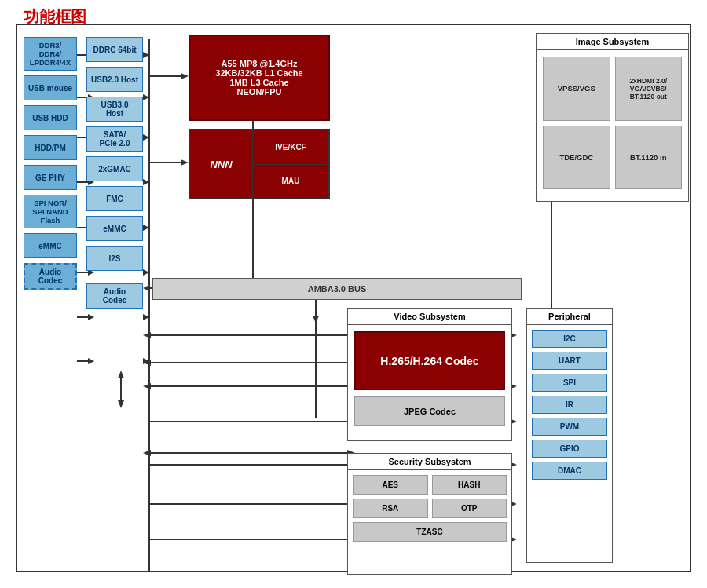 Image resolution: width=707 pixels, height=588 pixels. What do you see at coordinates (115, 173) in the screenshot?
I see `interfaces-column: DDRC 64bit USB2.0 Host USB3.0 Host SATA/…` at bounding box center [115, 173].